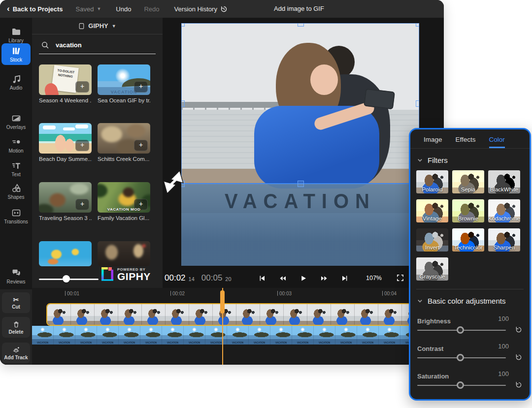  Describe the element at coordinates (468, 211) in the screenshot. I see `filter-brownie: Brownie` at that location.